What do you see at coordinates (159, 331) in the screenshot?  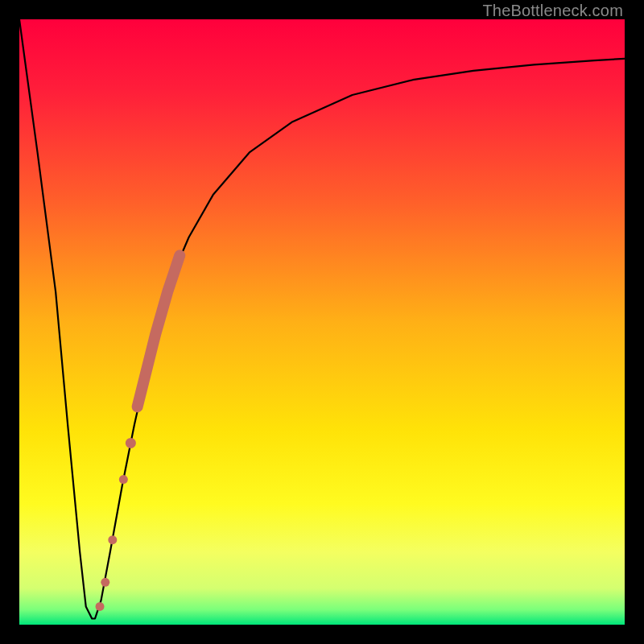 I see `highlight-band` at bounding box center [159, 331].